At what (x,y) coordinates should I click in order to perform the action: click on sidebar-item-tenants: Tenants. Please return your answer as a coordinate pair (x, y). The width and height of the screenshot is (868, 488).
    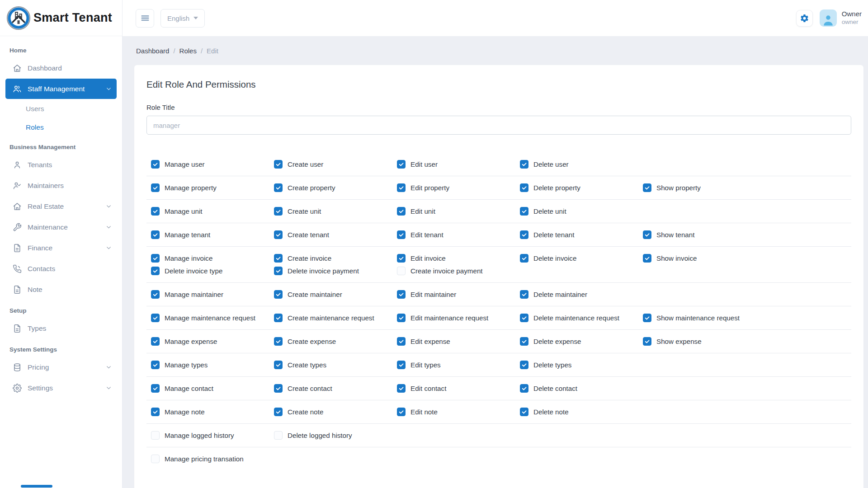
    Looking at the image, I should click on (61, 164).